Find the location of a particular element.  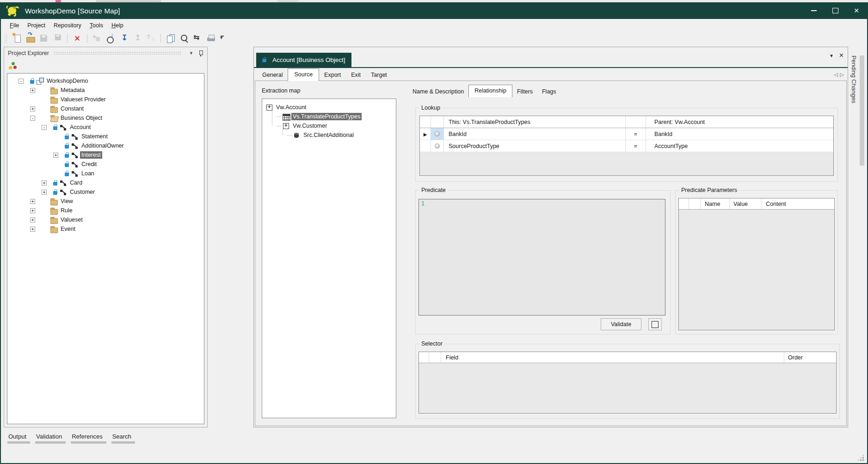

predicate-editor: 1 is located at coordinates (542, 257).